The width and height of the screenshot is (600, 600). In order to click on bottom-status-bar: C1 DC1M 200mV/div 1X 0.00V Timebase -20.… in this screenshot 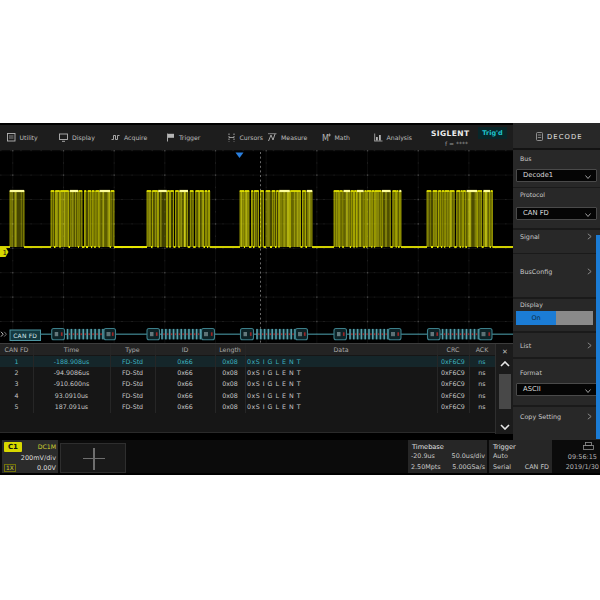, I will do `click(300, 456)`.